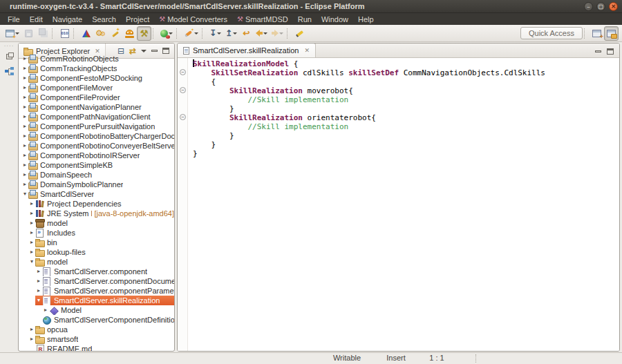 The height and width of the screenshot is (364, 622). What do you see at coordinates (597, 33) in the screenshot?
I see `open-perspective-button` at bounding box center [597, 33].